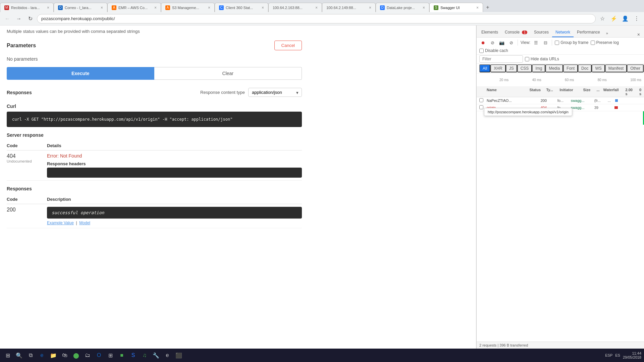 The height and width of the screenshot is (362, 644). I want to click on task-view-button: ⧉, so click(31, 355).